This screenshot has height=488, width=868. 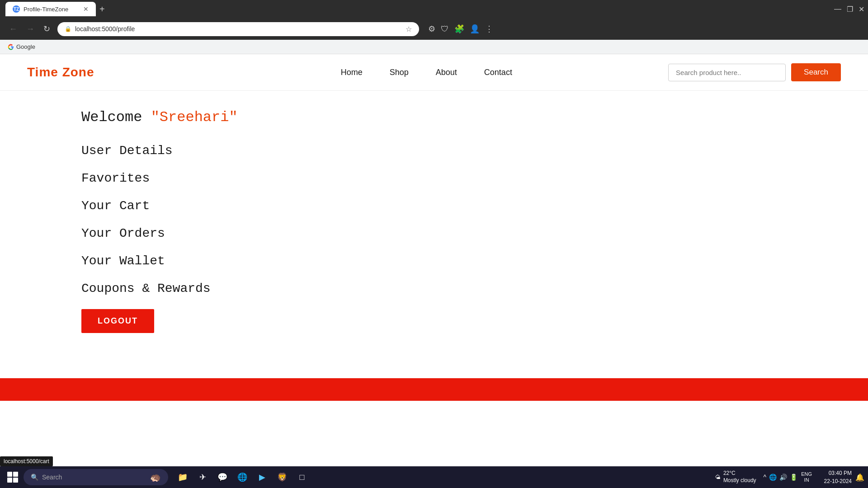 I want to click on tray-chevron-icon: ^, so click(x=765, y=477).